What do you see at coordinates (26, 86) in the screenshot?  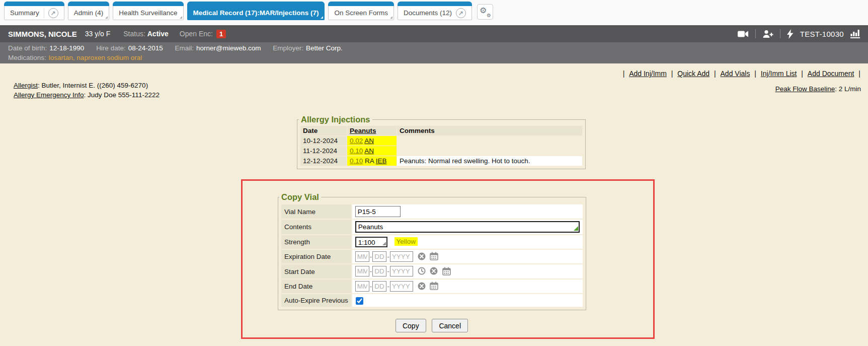 I see `allergist-link: Allergist` at bounding box center [26, 86].